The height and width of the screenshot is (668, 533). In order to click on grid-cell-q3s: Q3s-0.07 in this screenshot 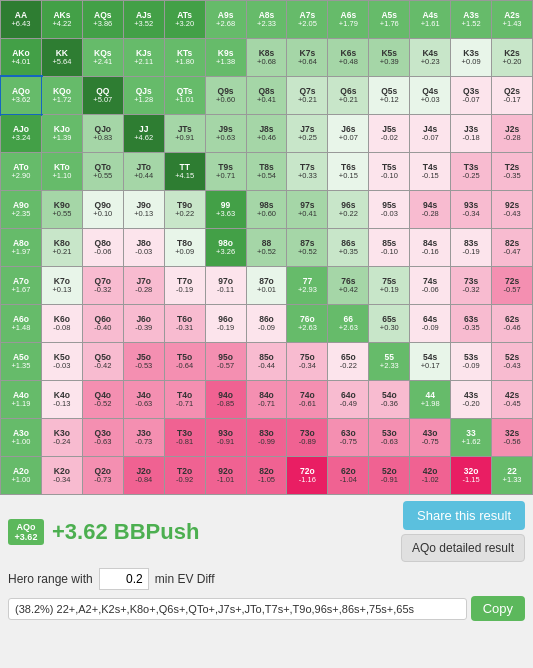, I will do `click(471, 96)`.